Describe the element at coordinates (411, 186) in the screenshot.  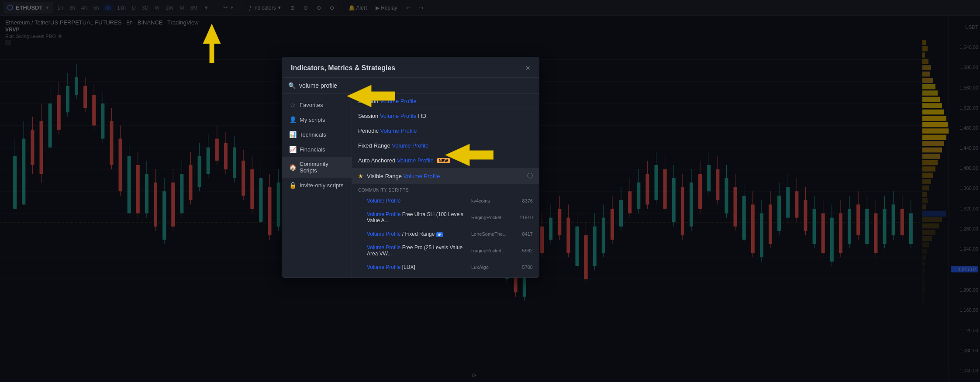
I see `dialog-body: ☆ Favorites 👤 My scripts 📊 Technicals 📈 …` at that location.